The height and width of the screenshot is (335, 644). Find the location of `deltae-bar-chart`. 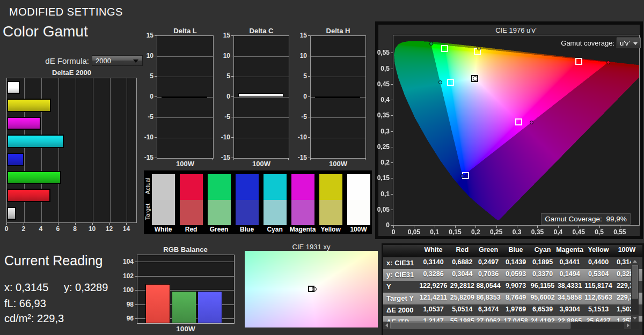

deltae-bar-chart is located at coordinates (72, 150).